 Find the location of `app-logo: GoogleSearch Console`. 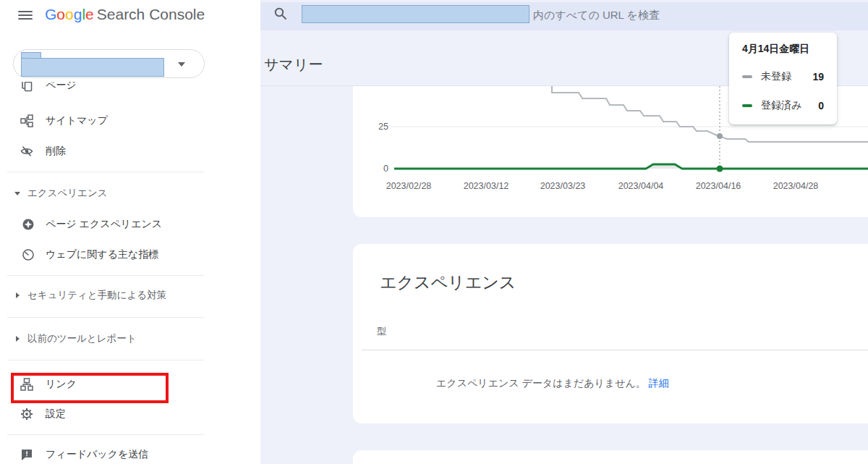

app-logo: GoogleSearch Console is located at coordinates (124, 14).